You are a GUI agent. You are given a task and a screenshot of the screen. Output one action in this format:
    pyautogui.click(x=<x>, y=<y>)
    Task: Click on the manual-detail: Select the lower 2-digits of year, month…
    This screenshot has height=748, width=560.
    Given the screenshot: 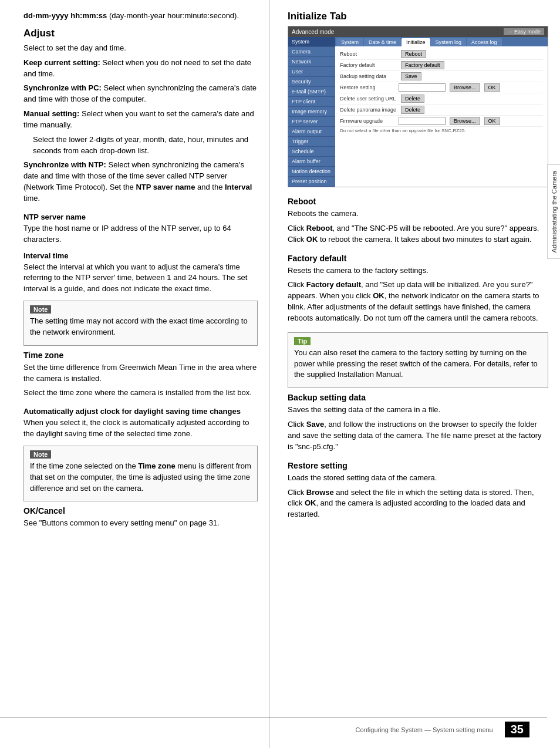 What is the action you would take?
    pyautogui.click(x=146, y=146)
    